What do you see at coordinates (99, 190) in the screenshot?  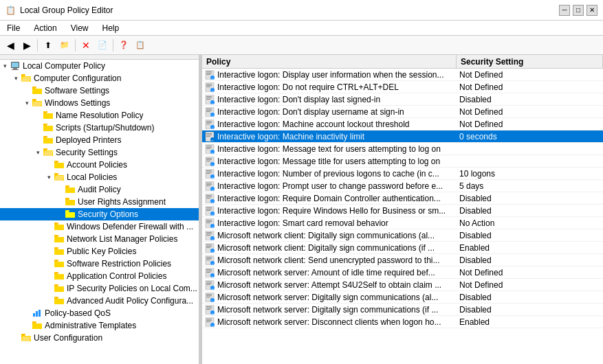 I see `tree-node-audit-policy: Audit Policy` at bounding box center [99, 190].